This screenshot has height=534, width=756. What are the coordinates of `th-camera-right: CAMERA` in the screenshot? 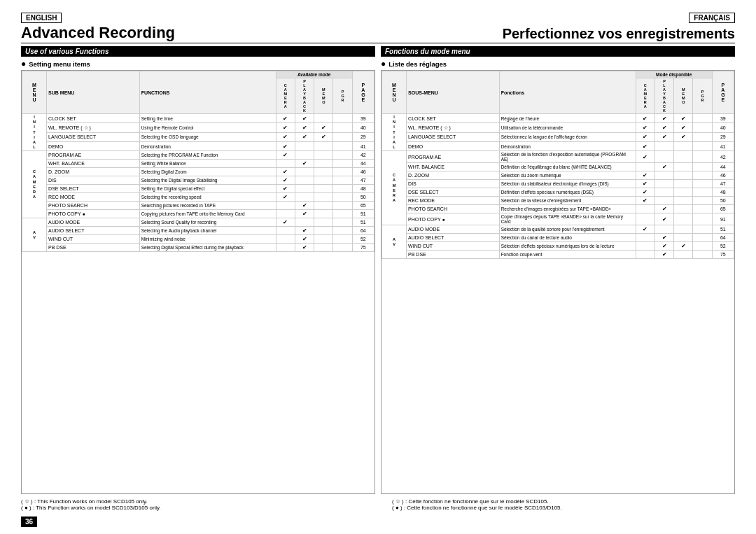 It's located at (645, 97).